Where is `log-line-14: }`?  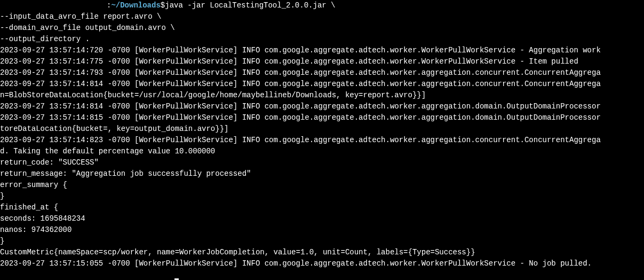
log-line-14: } is located at coordinates (322, 197).